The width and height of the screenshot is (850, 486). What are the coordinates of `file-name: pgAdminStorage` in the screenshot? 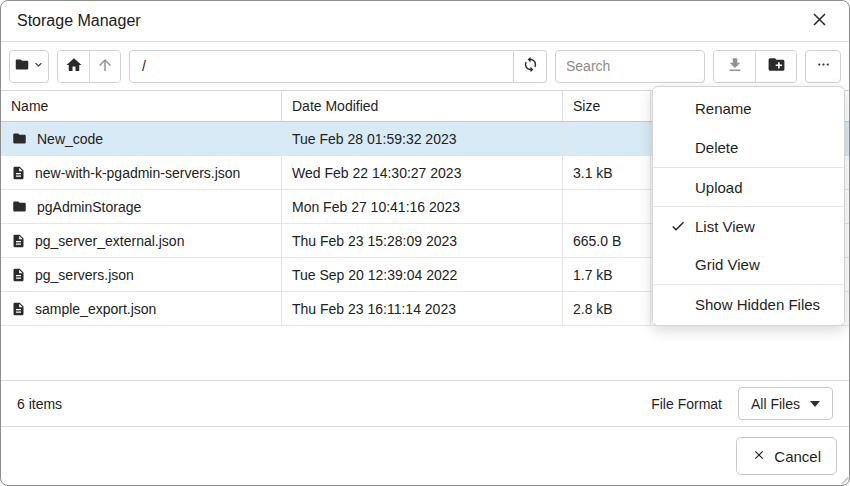 It's located at (89, 207).